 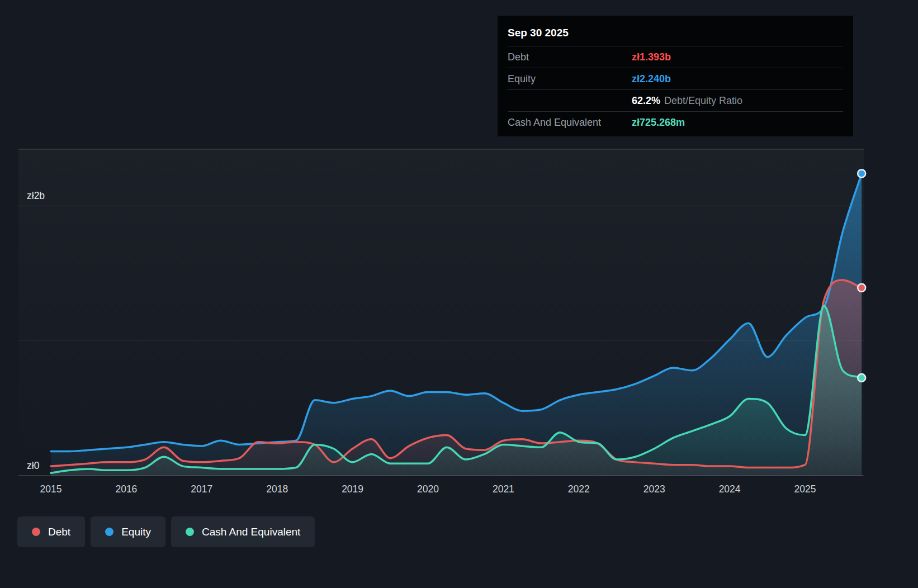 I want to click on x-tick-2017: 2017, so click(x=201, y=489).